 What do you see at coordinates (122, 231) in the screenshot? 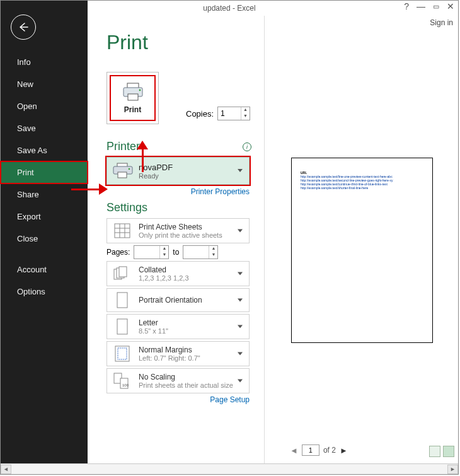
I see `sheets-icon` at bounding box center [122, 231].